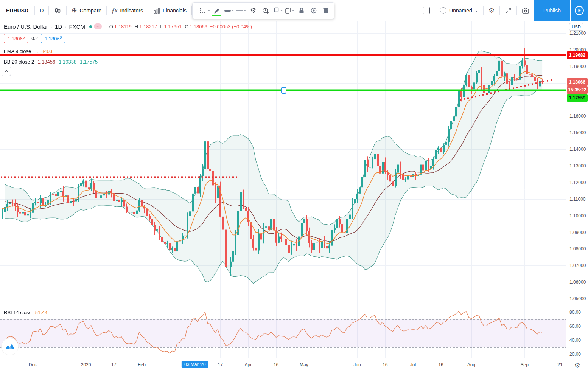  Describe the element at coordinates (170, 11) in the screenshot. I see `financials-button: Financials` at that location.